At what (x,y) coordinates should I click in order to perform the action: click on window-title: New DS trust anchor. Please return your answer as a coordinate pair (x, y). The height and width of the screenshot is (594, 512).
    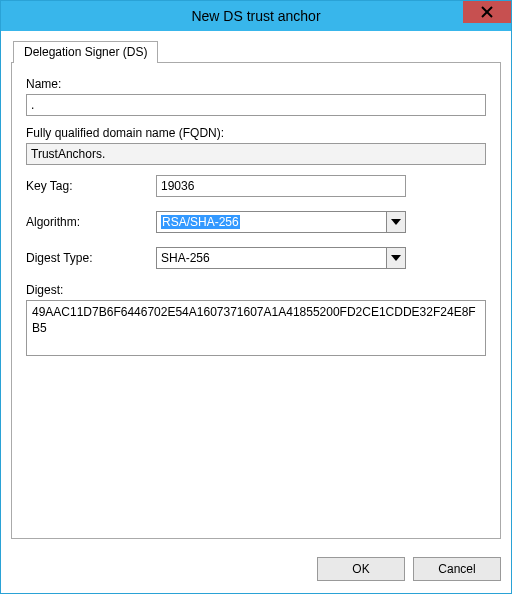
    Looking at the image, I should click on (256, 16).